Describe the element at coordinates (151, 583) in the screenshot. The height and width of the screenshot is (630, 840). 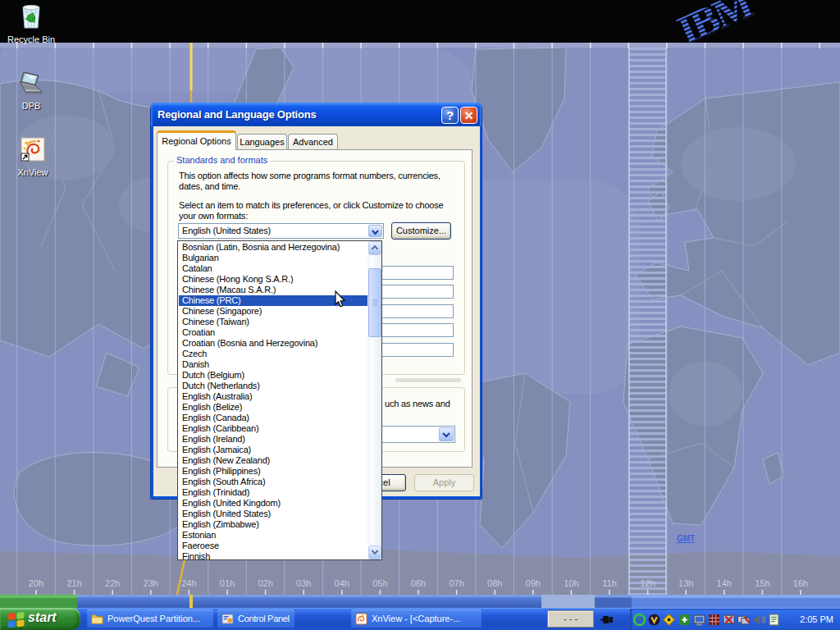
I see `svg-text: 23h` at that location.